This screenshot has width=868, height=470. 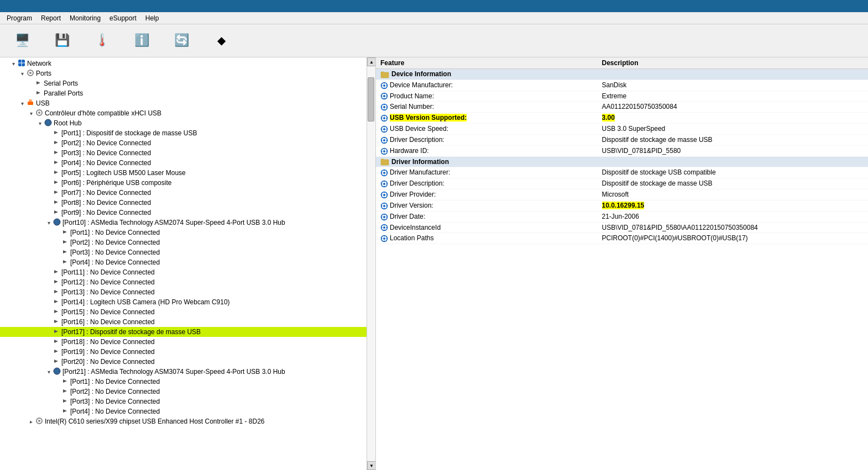 I want to click on node-label-port13: [Port13] : No Device Connected, so click(x=108, y=292).